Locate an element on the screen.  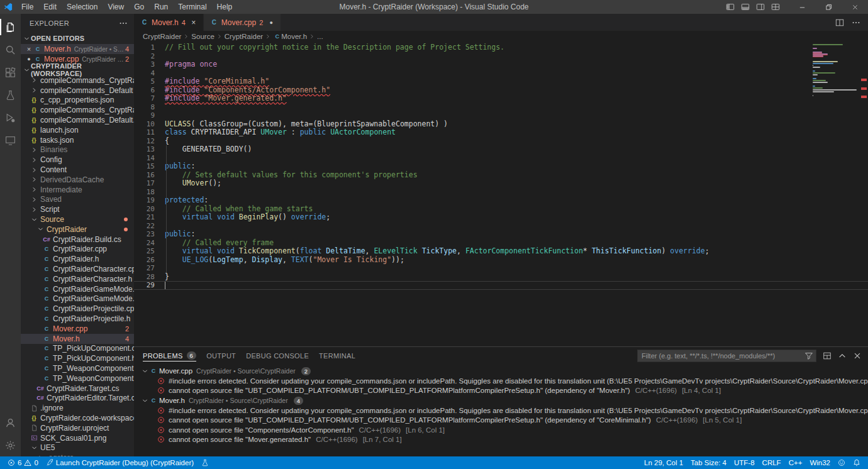
code-line: 20 // Called when the game starts is located at coordinates (501, 209).